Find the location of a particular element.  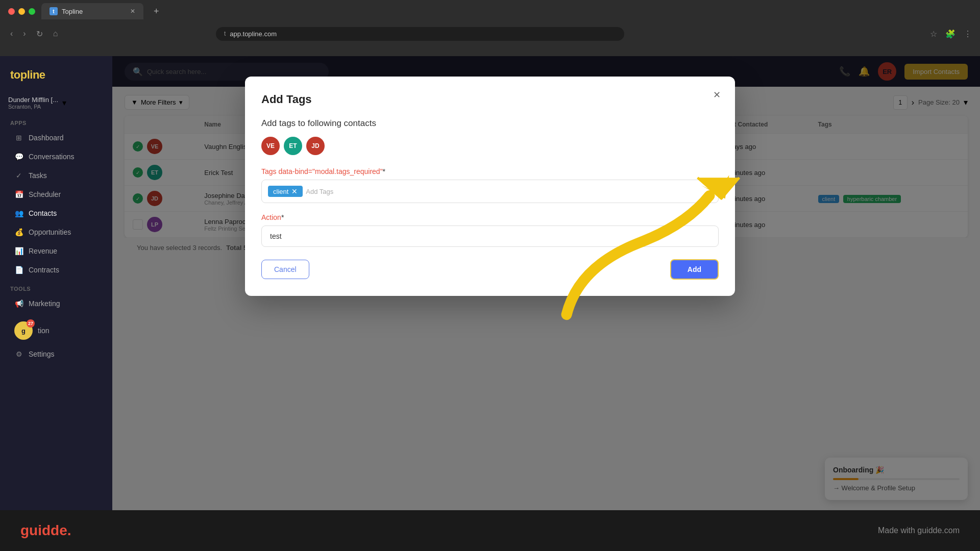

browser-actions: ☆ 🧩 ⋮ is located at coordinates (951, 34).